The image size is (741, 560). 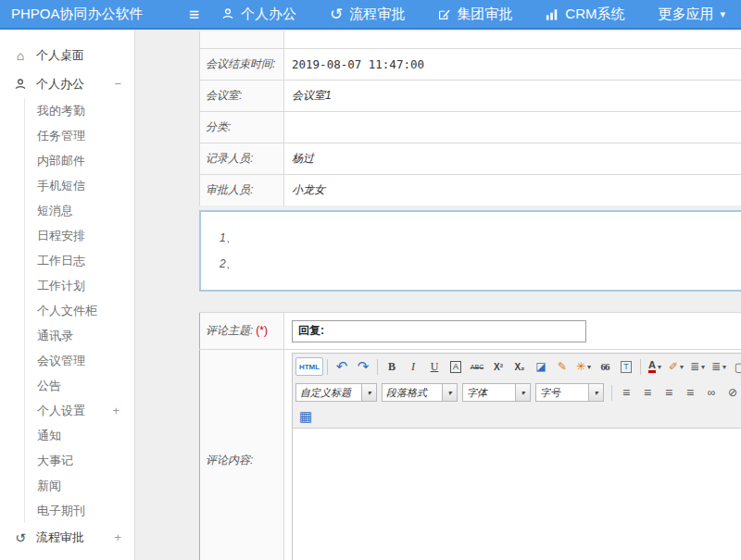 What do you see at coordinates (471, 331) in the screenshot?
I see `comment-subject-row: 评论主题:(*)` at bounding box center [471, 331].